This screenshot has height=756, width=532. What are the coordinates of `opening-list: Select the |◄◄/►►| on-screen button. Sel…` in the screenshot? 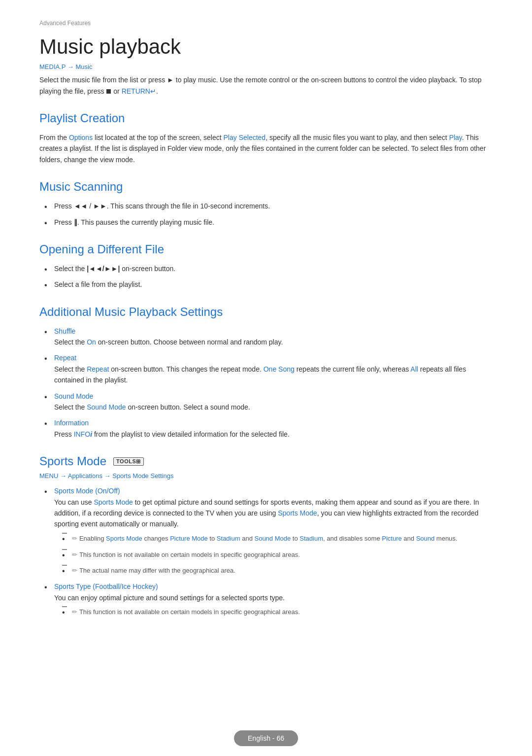 It's located at (266, 277).